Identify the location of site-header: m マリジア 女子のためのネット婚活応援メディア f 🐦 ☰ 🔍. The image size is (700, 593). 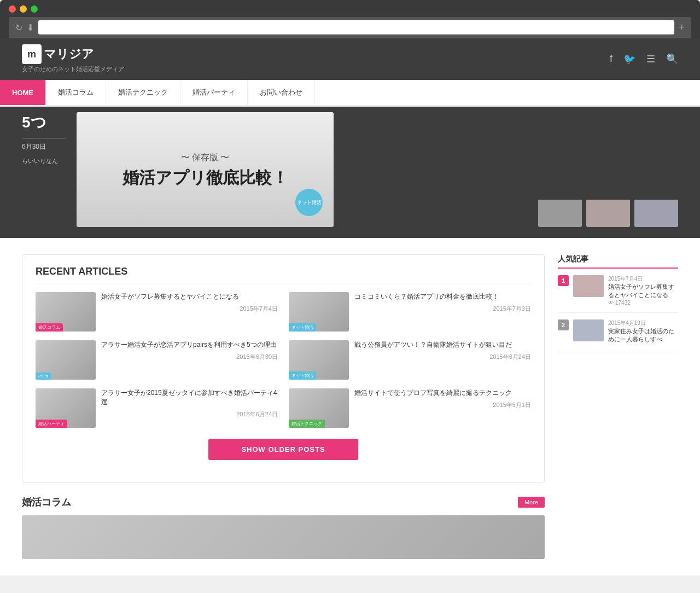
(350, 59).